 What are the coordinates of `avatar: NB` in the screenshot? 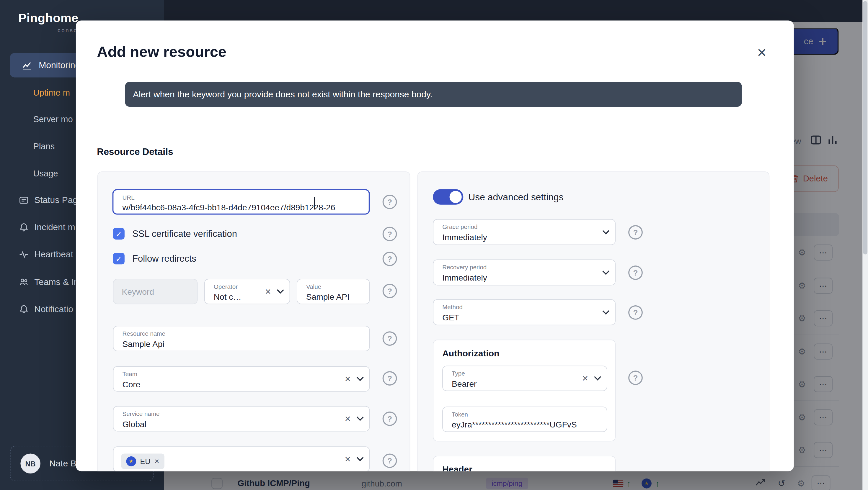 It's located at (30, 464).